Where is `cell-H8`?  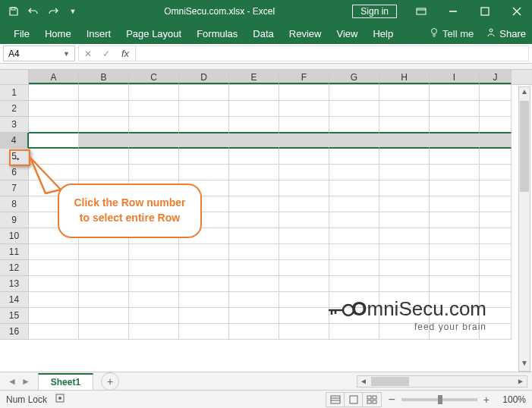 cell-H8 is located at coordinates (405, 205).